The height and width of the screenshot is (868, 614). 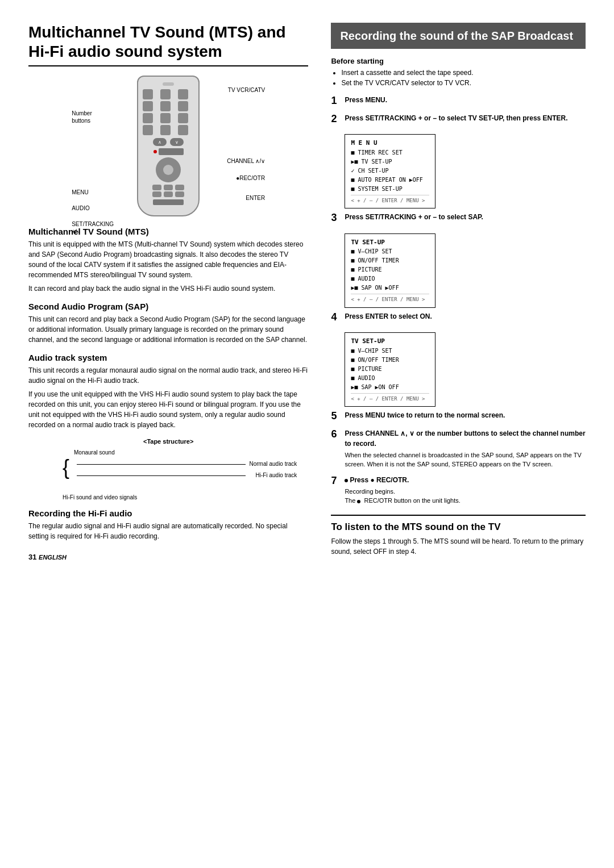 I want to click on before-starting-item-1: Insert a cassette and select the tape sp…, so click(x=463, y=73).